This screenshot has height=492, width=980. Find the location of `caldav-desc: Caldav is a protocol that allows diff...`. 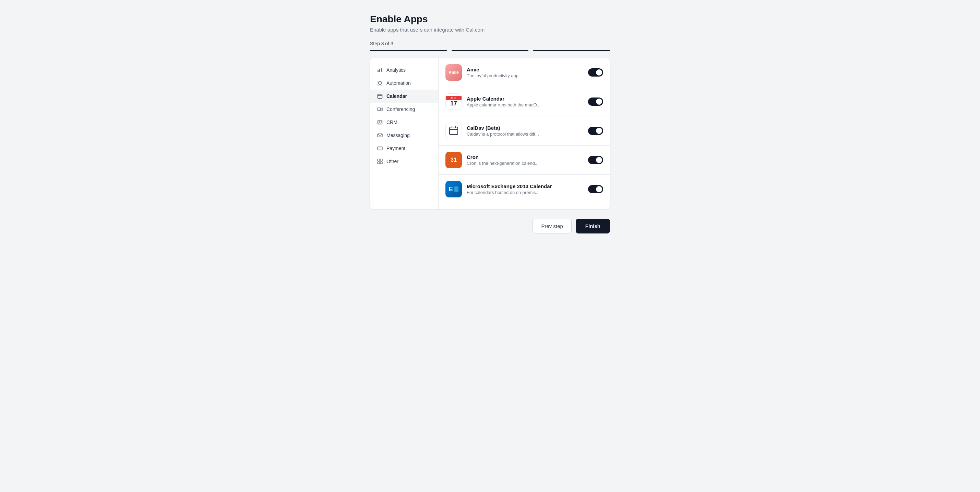

caldav-desc: Caldav is a protocol that allows diff... is located at coordinates (525, 134).